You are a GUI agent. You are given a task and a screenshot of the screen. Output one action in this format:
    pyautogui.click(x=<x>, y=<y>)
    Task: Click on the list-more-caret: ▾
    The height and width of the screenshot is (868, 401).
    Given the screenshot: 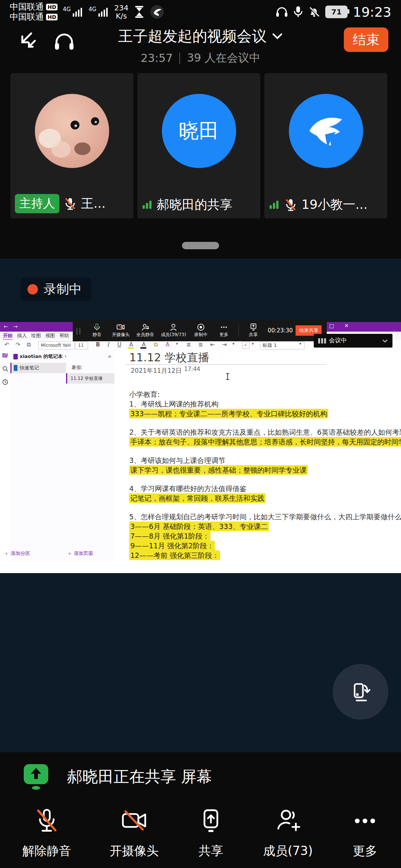 What is the action you would take?
    pyautogui.click(x=234, y=343)
    